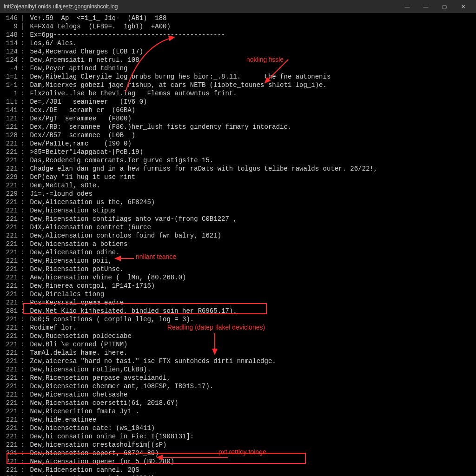 This screenshot has width=476, height=476. What do you see at coordinates (238, 370) in the screenshot?
I see `log-line: 221: Dew,hicensation rotlien,CLkBB).` at bounding box center [238, 370].